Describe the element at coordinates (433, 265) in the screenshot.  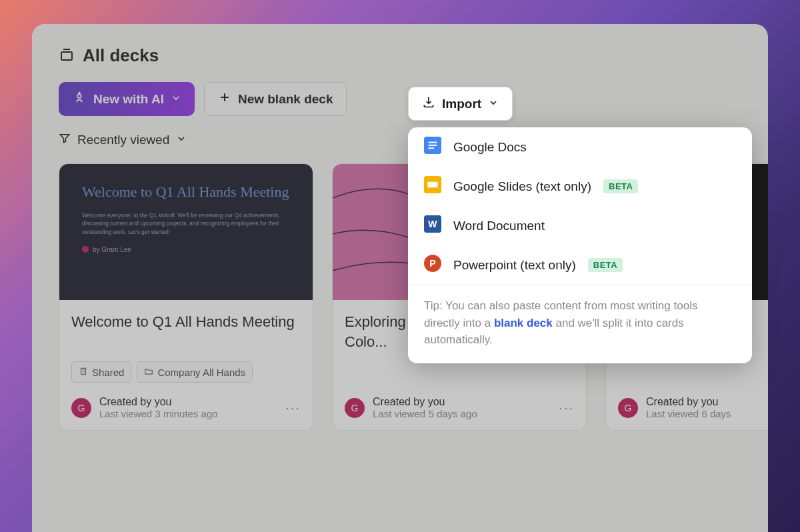
I see `powerpoint-icon: P` at that location.